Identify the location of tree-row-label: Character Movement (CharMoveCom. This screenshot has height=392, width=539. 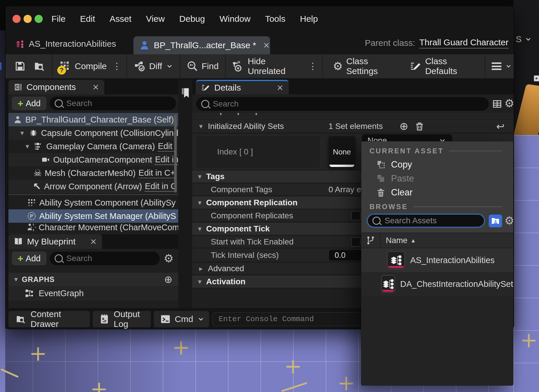
(108, 228).